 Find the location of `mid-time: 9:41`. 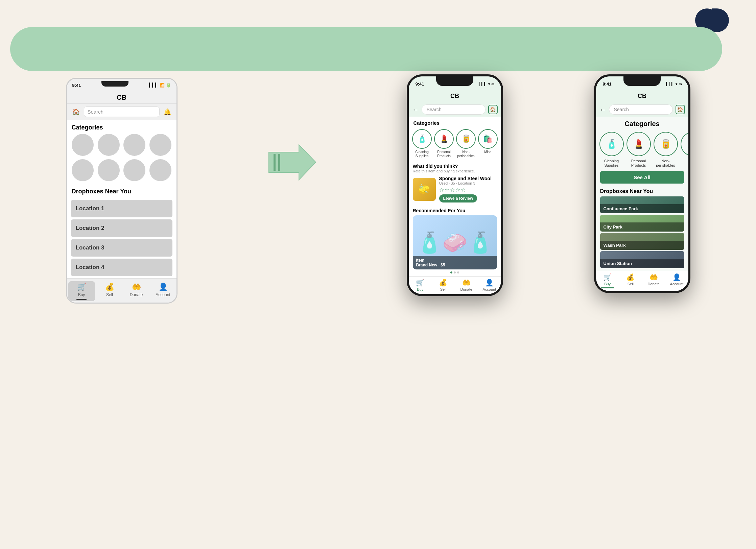

mid-time: 9:41 is located at coordinates (420, 84).